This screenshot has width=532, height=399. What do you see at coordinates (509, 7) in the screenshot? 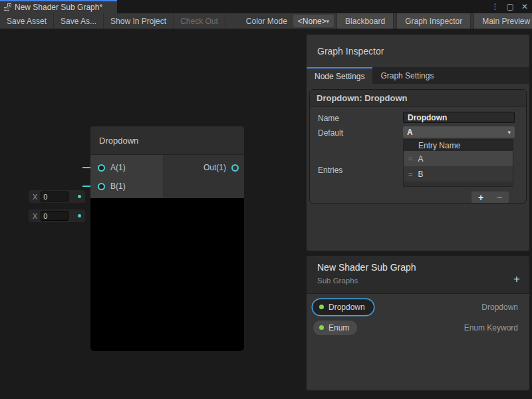
I see `window-controls: ⋮ ▢ ✕` at bounding box center [509, 7].